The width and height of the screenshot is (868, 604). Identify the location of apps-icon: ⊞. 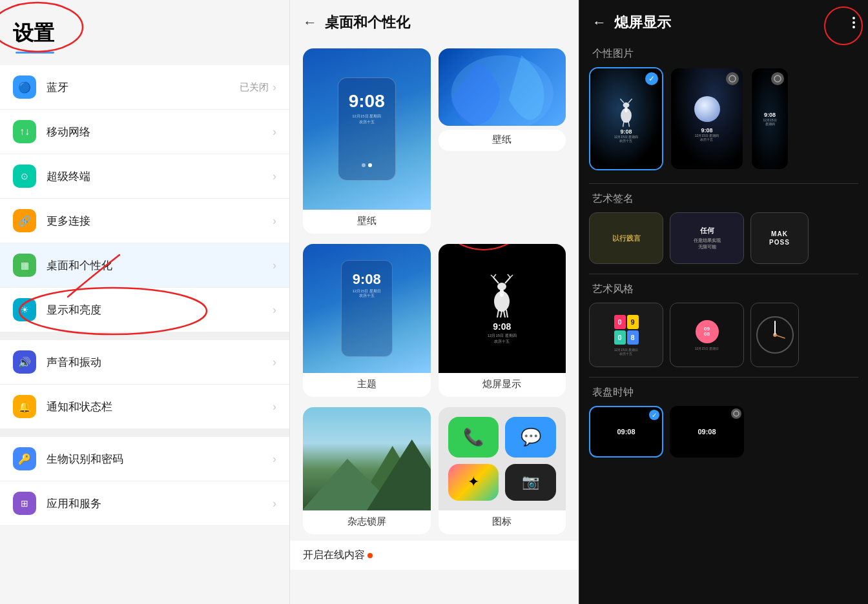
(25, 503).